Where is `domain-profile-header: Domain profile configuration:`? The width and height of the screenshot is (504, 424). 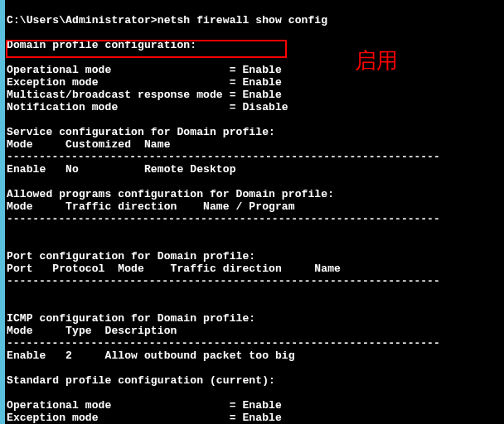
domain-profile-header: Domain profile configuration: is located at coordinates (101, 45).